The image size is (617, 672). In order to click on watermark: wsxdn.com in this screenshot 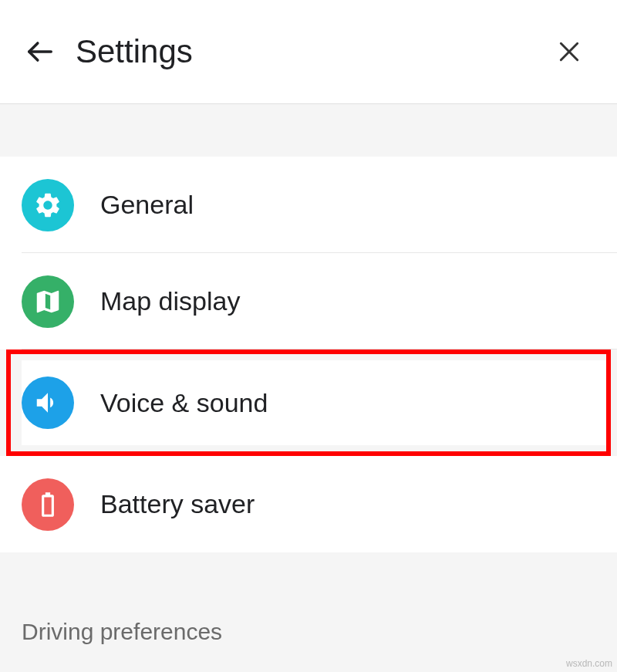, I will do `click(589, 664)`.